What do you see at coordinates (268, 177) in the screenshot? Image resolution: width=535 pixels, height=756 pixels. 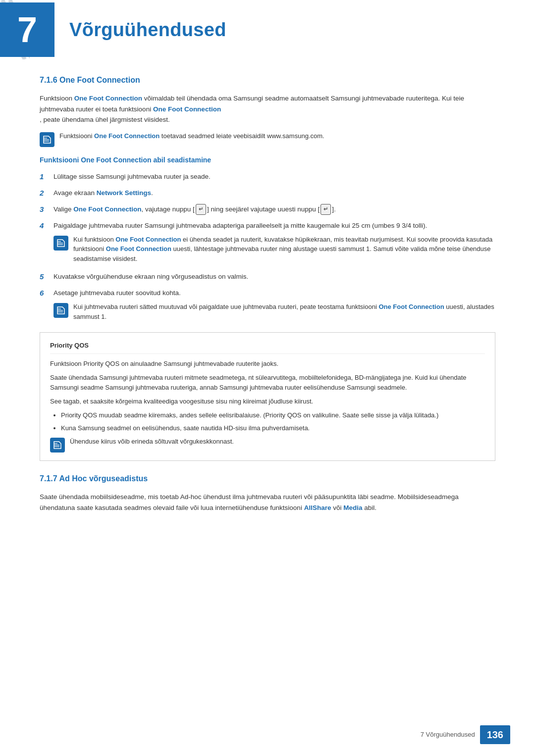 I see `step-1: 1 Lülitage sisse Samsungi juhtmevaba ruu…` at bounding box center [268, 177].